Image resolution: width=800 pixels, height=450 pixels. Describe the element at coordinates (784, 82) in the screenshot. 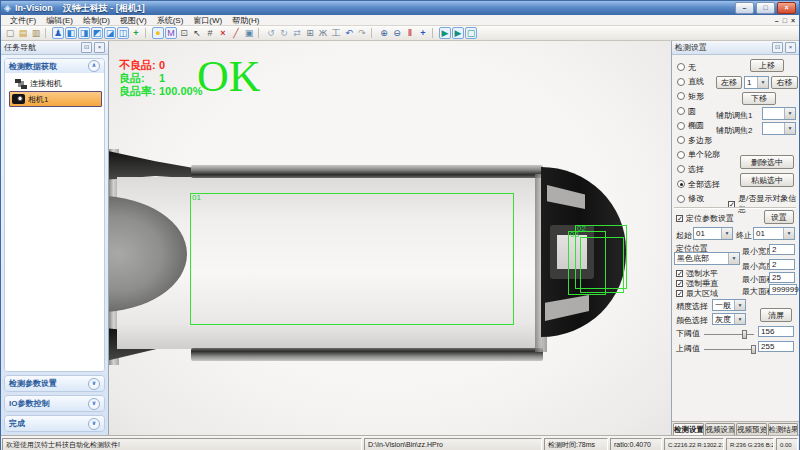

I see `move-right-button: 右移` at that location.